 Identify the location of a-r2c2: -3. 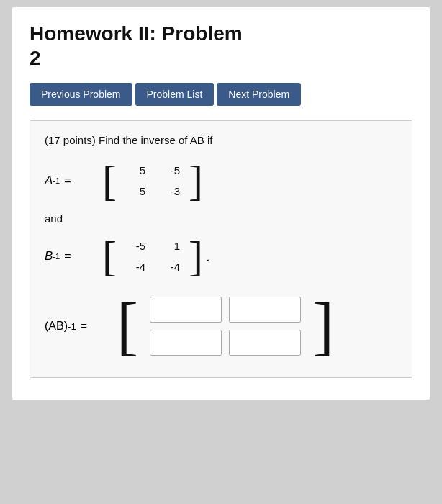
(170, 192).